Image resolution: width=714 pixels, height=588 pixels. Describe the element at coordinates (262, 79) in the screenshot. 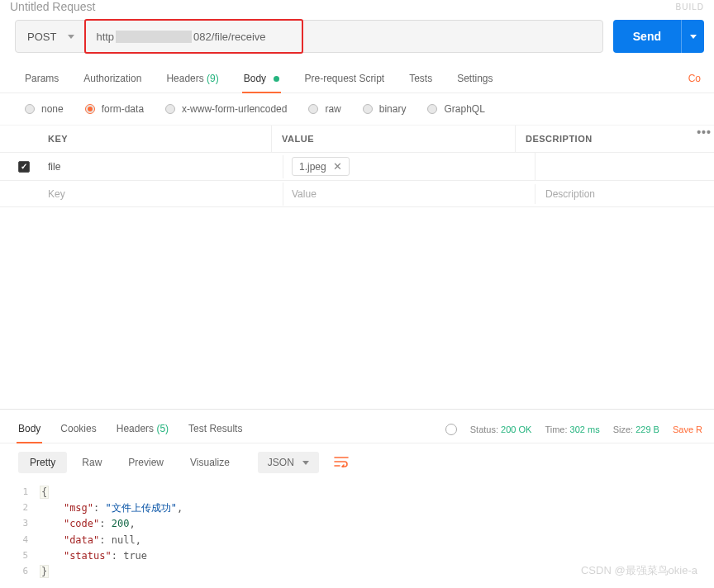

I see `tab-body: Body` at that location.